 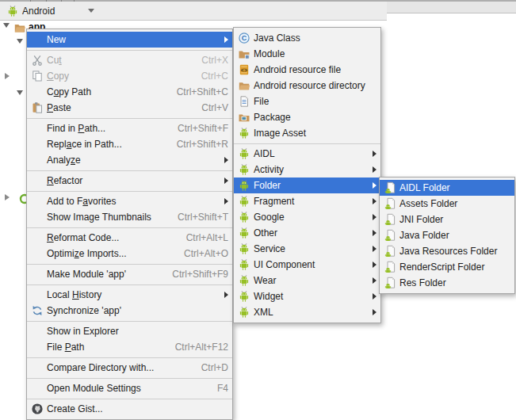 What do you see at coordinates (308, 38) in the screenshot?
I see `menu-item-java-class: CJava Class` at bounding box center [308, 38].